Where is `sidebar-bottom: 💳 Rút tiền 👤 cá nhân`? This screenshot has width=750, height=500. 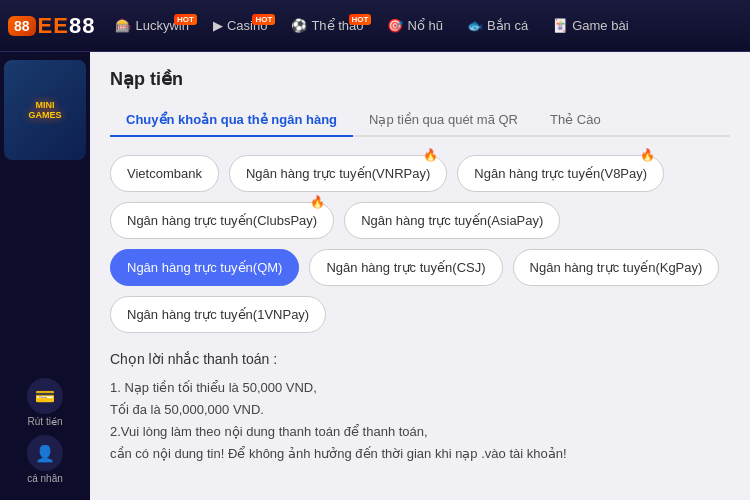
sidebar-bottom: 💳 Rút tiền 👤 cá nhân is located at coordinates (45, 439).